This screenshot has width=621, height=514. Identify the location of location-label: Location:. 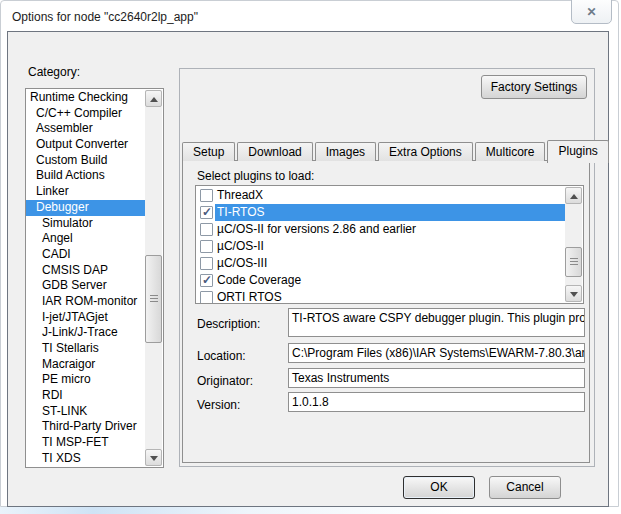
(222, 356).